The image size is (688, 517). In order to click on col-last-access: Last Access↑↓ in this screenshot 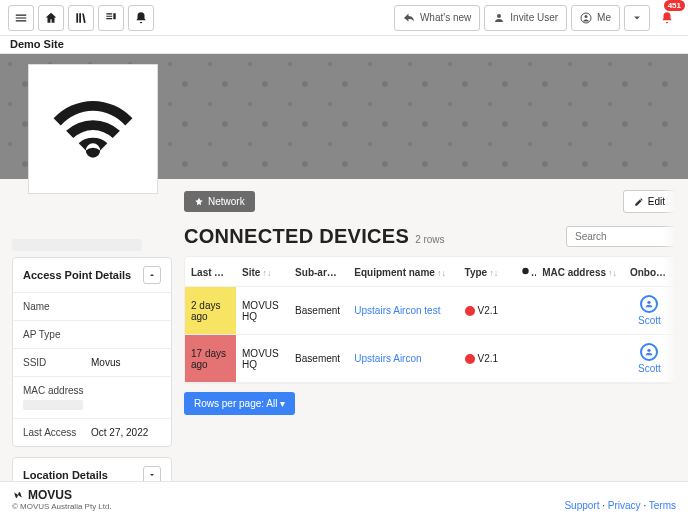, I will do `click(210, 272)`.